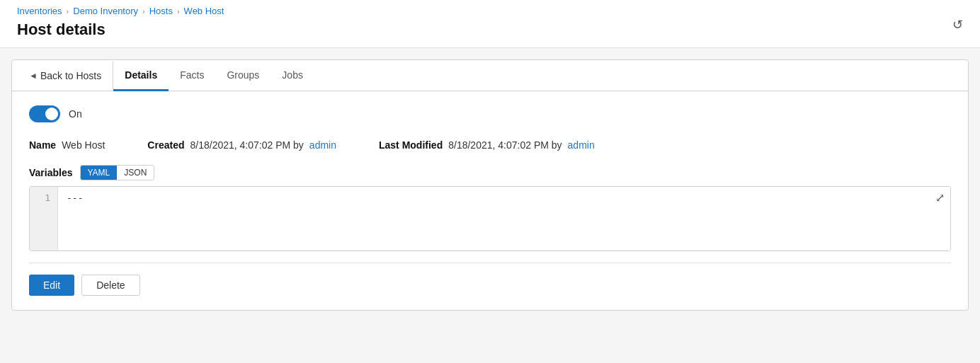 This screenshot has width=980, height=363. Describe the element at coordinates (204, 11) in the screenshot. I see `breadcrumb-web-host: Web Host` at that location.